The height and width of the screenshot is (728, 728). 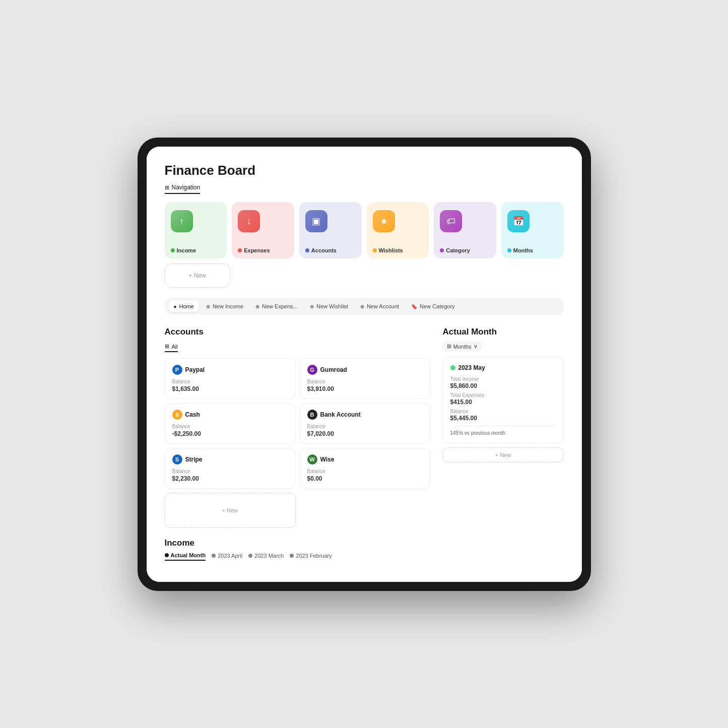 I want to click on nav-item-new-income: ⊕ New Income, so click(x=225, y=306).